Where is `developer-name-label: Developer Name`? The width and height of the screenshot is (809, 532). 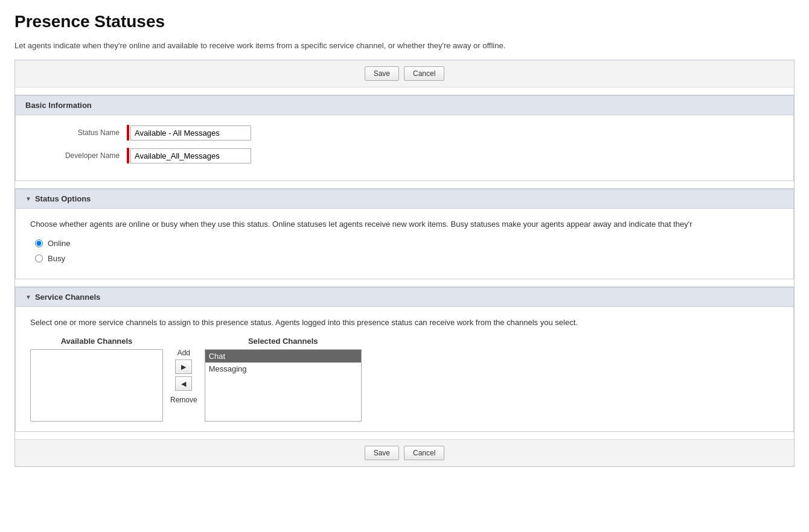 developer-name-label: Developer Name is located at coordinates (78, 156).